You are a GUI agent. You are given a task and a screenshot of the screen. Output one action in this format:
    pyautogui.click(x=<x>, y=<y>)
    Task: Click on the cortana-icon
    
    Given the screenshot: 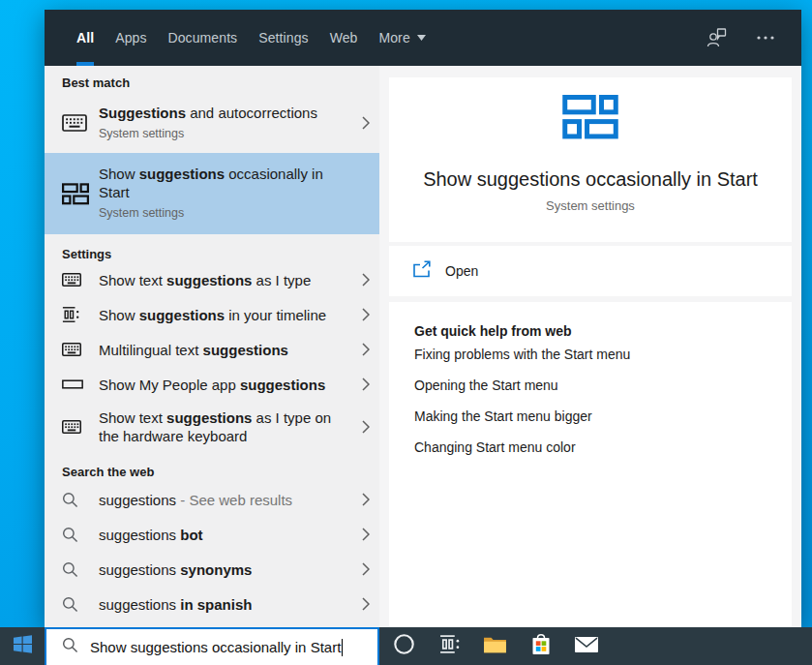 What is the action you would take?
    pyautogui.click(x=405, y=647)
    